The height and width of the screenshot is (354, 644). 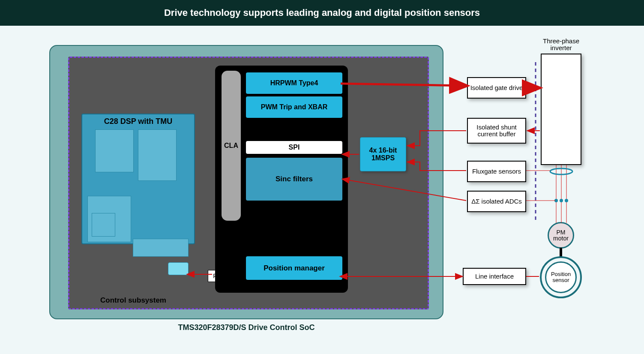 I want to click on module-spi: SPI, so click(x=294, y=147).